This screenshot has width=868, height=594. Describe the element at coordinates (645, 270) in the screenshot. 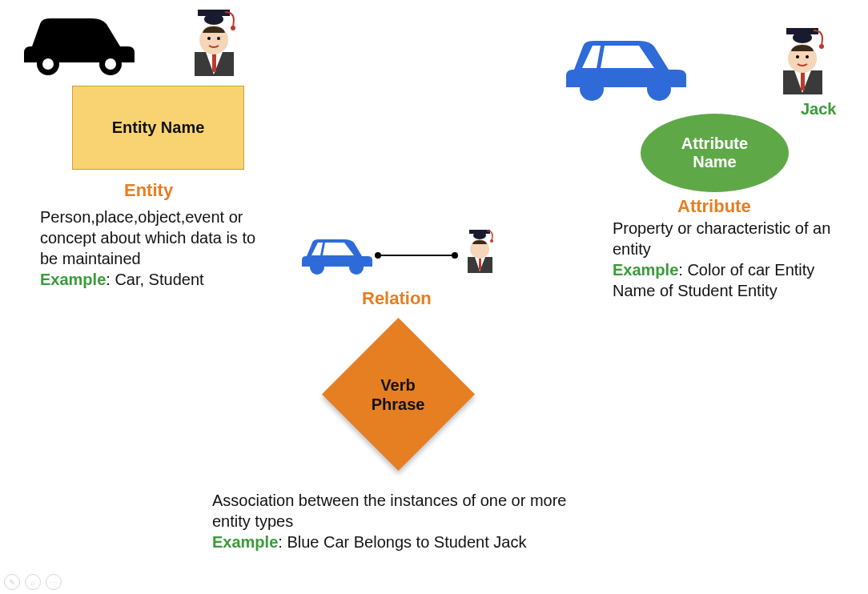

I see `attribute-example-label: Example` at that location.